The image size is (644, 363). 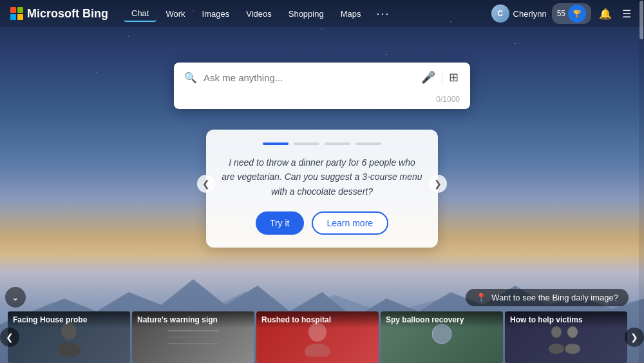 I want to click on progress-dots, so click(x=322, y=144).